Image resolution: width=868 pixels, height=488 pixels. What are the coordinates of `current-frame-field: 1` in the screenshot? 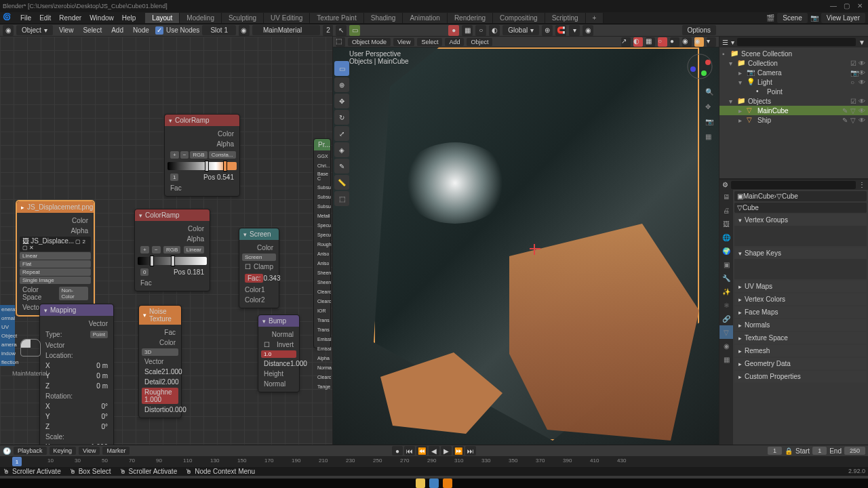 It's located at (774, 451).